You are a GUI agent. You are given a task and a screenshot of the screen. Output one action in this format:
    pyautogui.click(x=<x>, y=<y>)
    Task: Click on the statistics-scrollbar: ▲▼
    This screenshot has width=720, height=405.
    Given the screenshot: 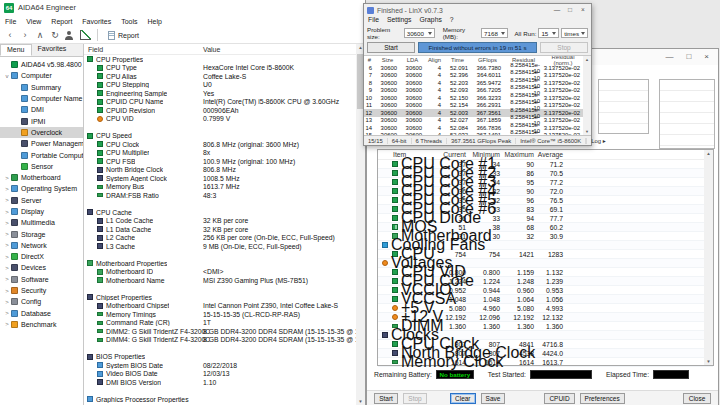 What is the action you would take?
    pyautogui.click(x=708, y=258)
    